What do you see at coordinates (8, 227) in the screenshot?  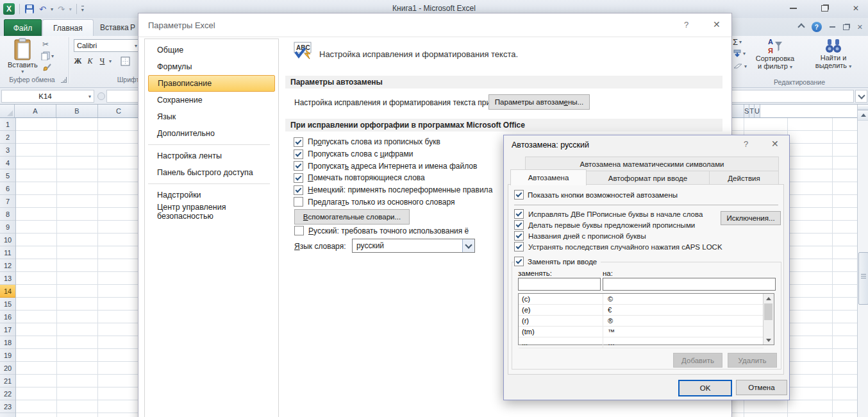 I see `row-header: 9` at bounding box center [8, 227].